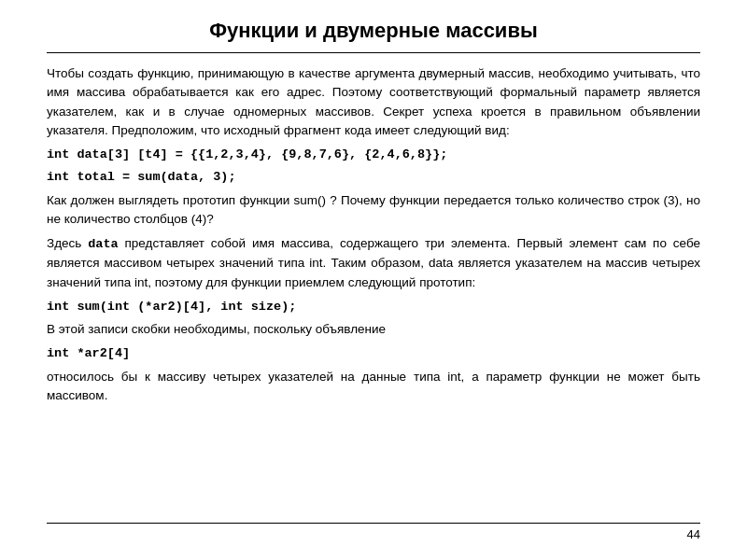 This screenshot has width=747, height=560. I want to click on page-title: Функции и двумерные массивы, so click(374, 31).